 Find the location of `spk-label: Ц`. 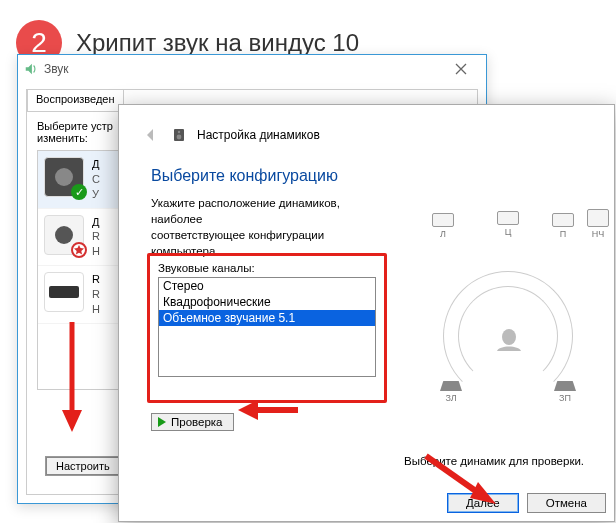

spk-label: Ц is located at coordinates (508, 232).